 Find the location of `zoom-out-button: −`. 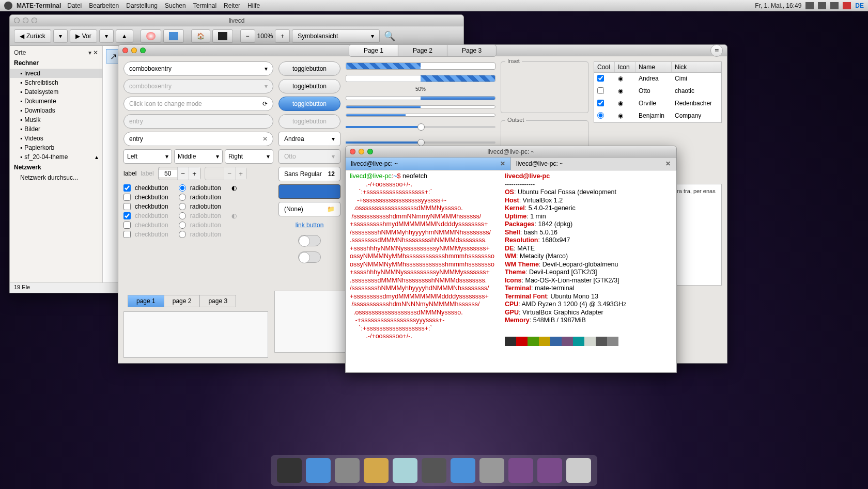

zoom-out-button: − is located at coordinates (248, 36).